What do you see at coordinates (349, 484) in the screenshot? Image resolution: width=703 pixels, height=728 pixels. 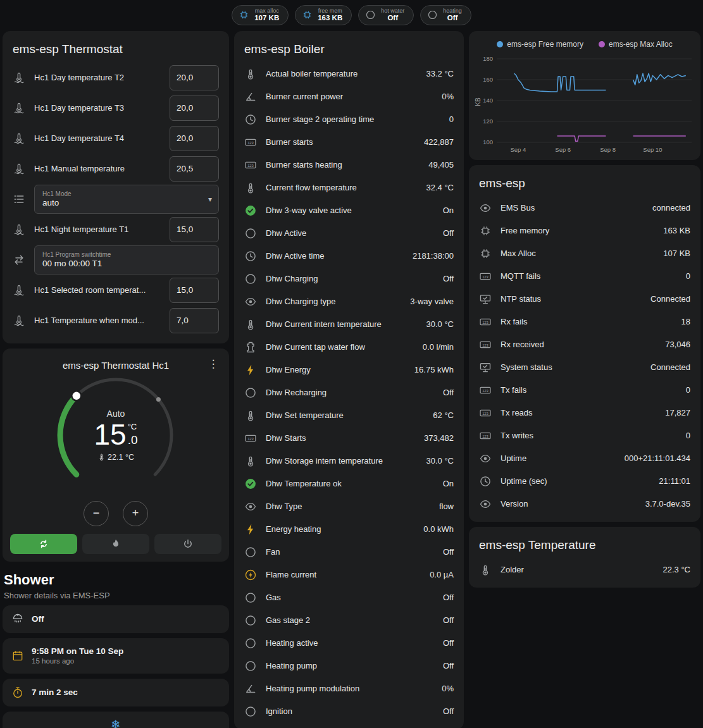 I see `entity-row: Dhw Temperature okOn` at bounding box center [349, 484].